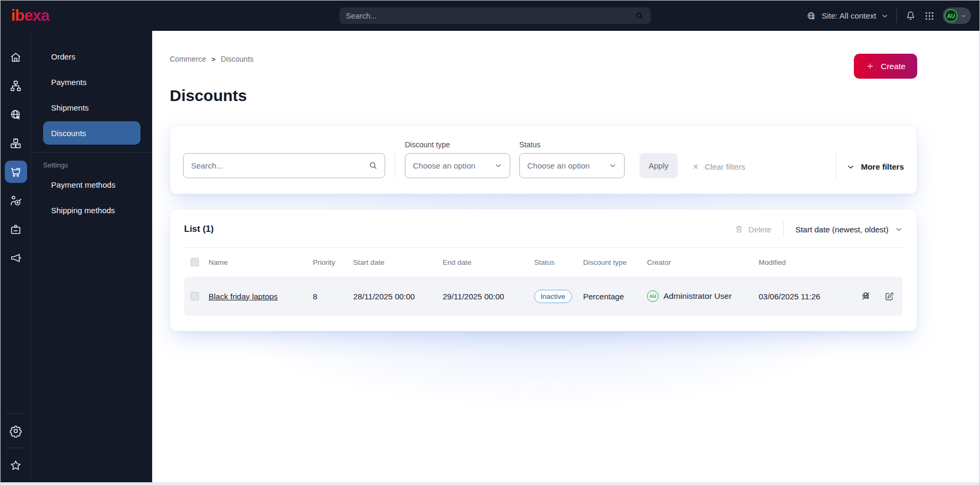 This screenshot has height=486, width=980. Describe the element at coordinates (488, 263) in the screenshot. I see `col-end-date: End date` at that location.